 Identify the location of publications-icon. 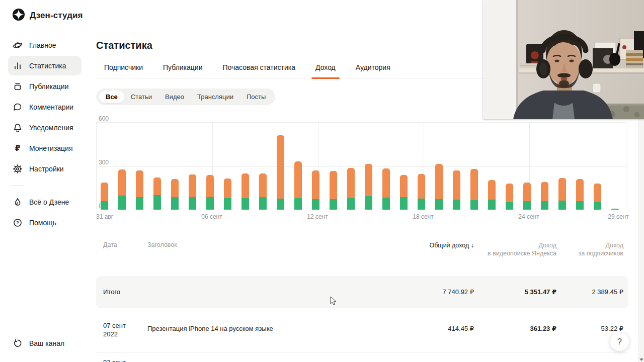
(18, 86).